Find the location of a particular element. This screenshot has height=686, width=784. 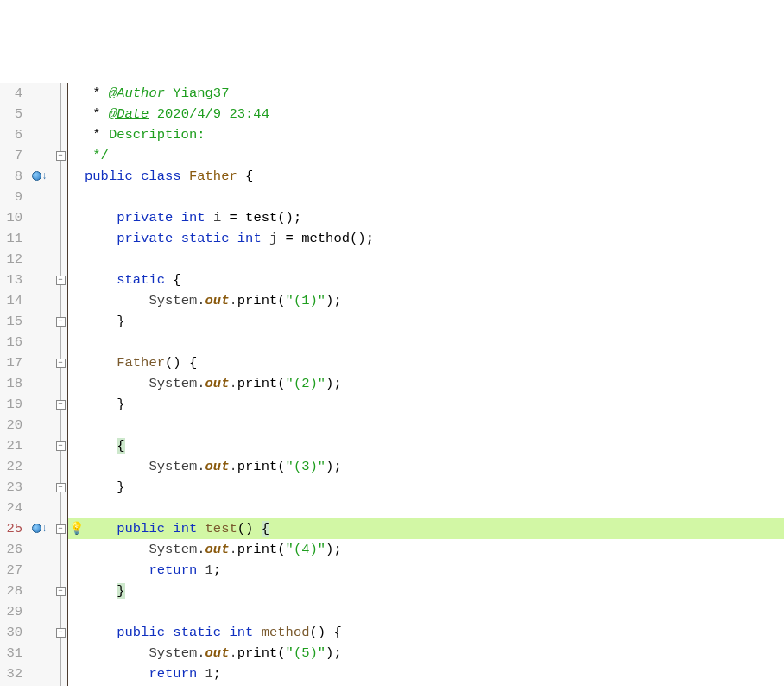

code-line: 17− Father() { is located at coordinates (392, 363).